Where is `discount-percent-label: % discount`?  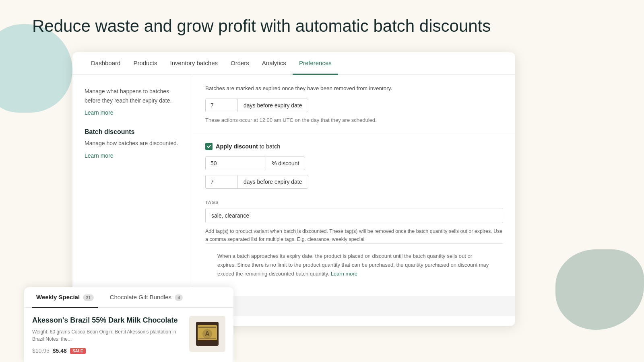
discount-percent-label: % discount is located at coordinates (285, 163).